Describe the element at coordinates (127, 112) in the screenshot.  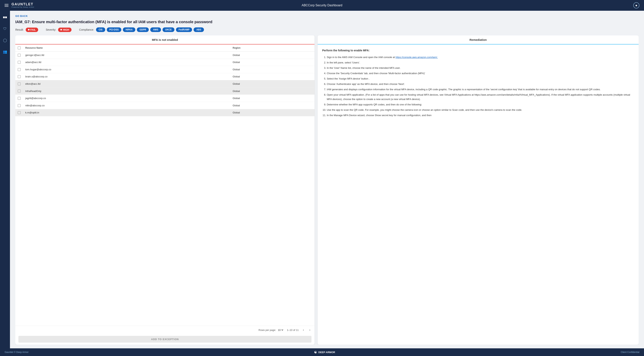
I see `row-resource-name: k.m@optit.in` at that location.